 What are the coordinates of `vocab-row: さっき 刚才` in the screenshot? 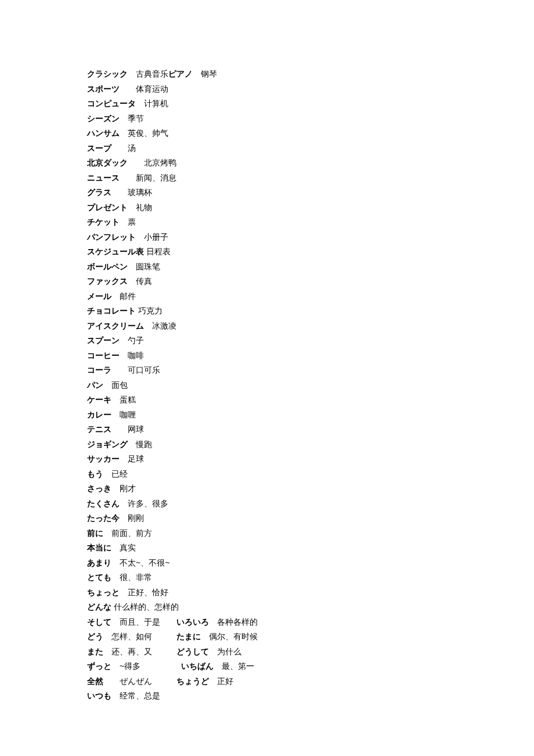 It's located at (311, 489).